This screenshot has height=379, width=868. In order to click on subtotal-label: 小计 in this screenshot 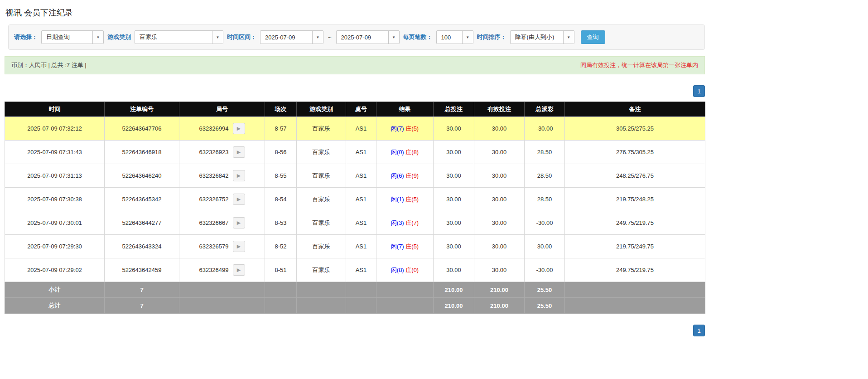, I will do `click(55, 290)`.